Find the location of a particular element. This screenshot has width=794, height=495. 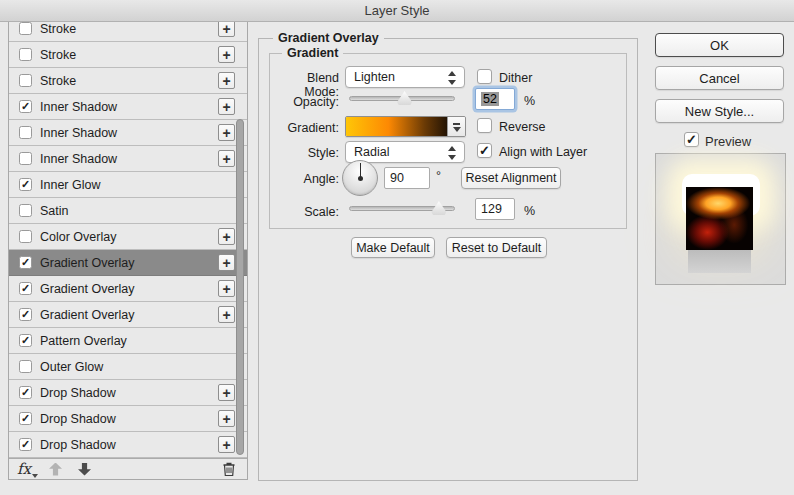

opacity-slider-thumb is located at coordinates (404, 98).